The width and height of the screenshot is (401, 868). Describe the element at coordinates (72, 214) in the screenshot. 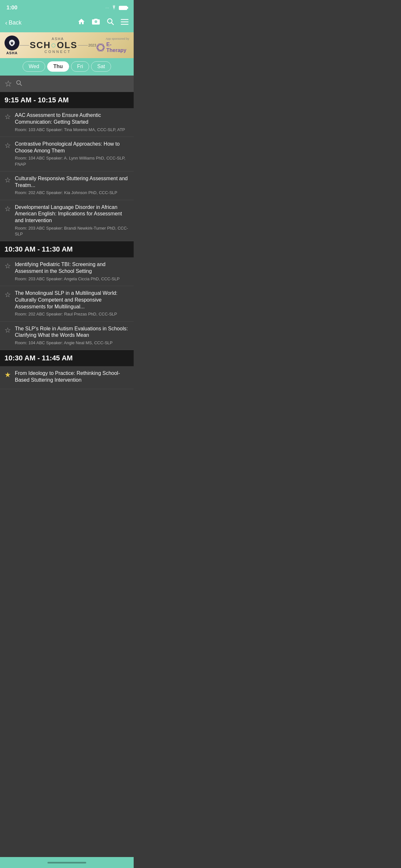

I see `session-title-4: Developmental Language Disorder in Afric…` at that location.